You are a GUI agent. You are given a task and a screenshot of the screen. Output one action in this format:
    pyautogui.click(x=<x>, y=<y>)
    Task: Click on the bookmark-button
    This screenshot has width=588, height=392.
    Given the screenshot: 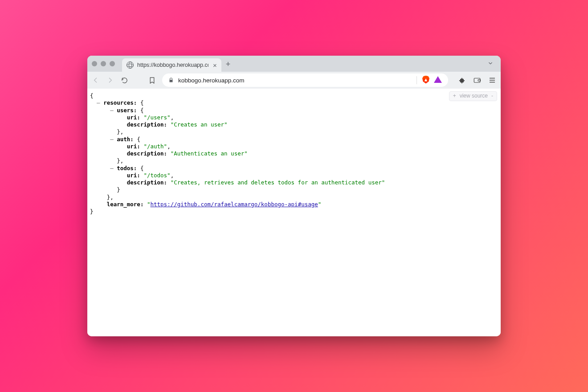 What is the action you would take?
    pyautogui.click(x=152, y=80)
    